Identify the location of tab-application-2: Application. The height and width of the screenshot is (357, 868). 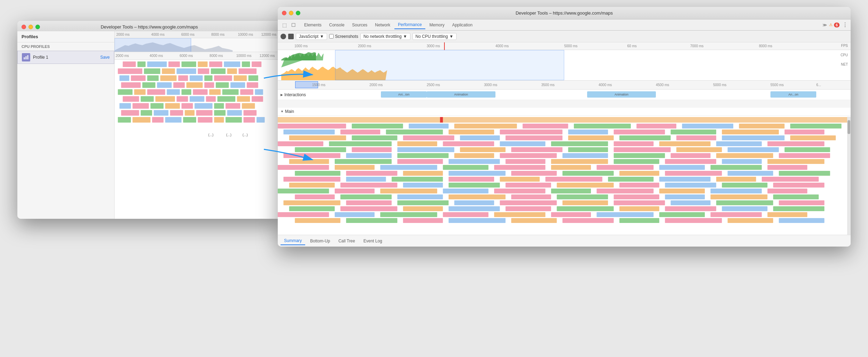
(462, 25).